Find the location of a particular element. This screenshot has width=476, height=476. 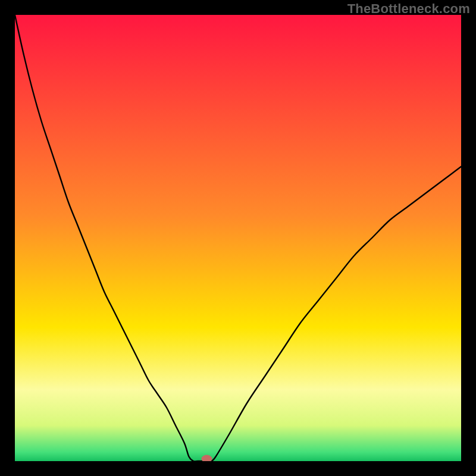

optimum-marker is located at coordinates (207, 458).